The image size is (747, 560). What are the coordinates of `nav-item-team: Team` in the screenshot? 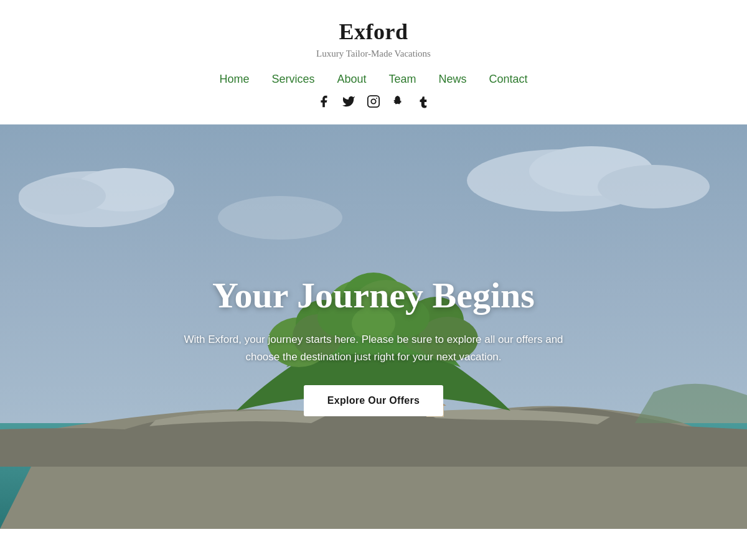 It's located at (403, 80).